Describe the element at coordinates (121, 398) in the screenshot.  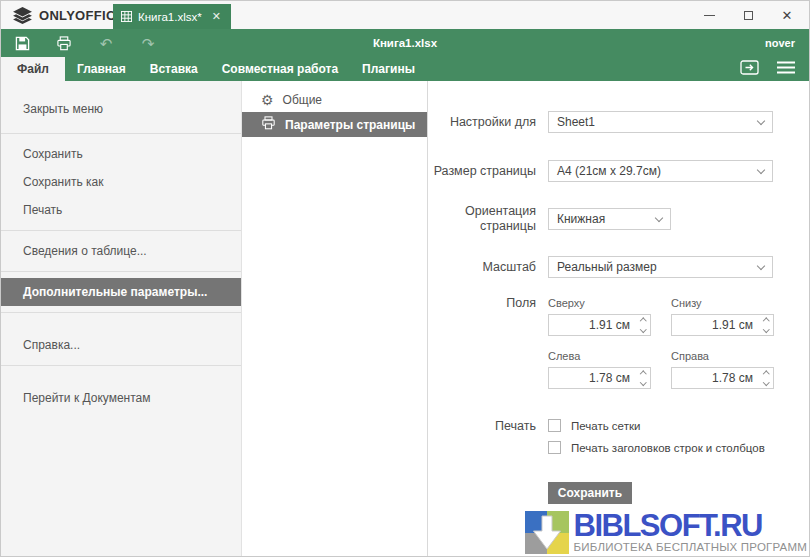
I see `sidebar-item-go-to-documents: Перейти к Документам` at that location.